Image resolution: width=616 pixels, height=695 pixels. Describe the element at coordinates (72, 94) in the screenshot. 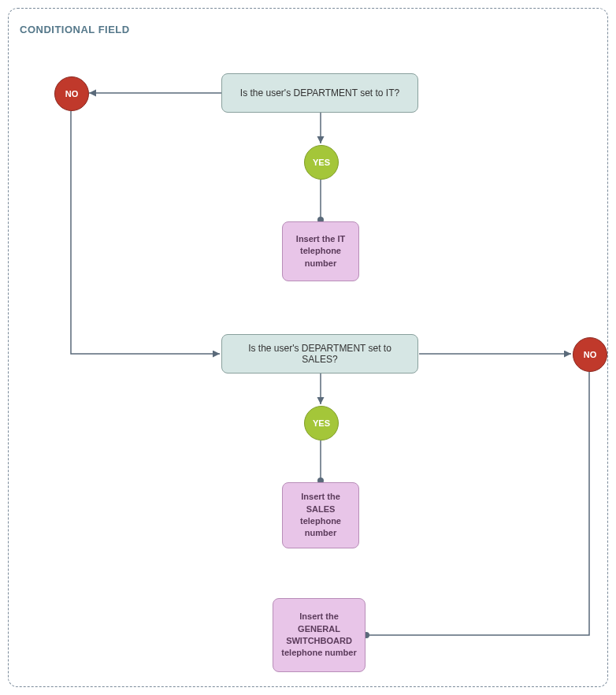

I see `no-circle-1: NO` at that location.